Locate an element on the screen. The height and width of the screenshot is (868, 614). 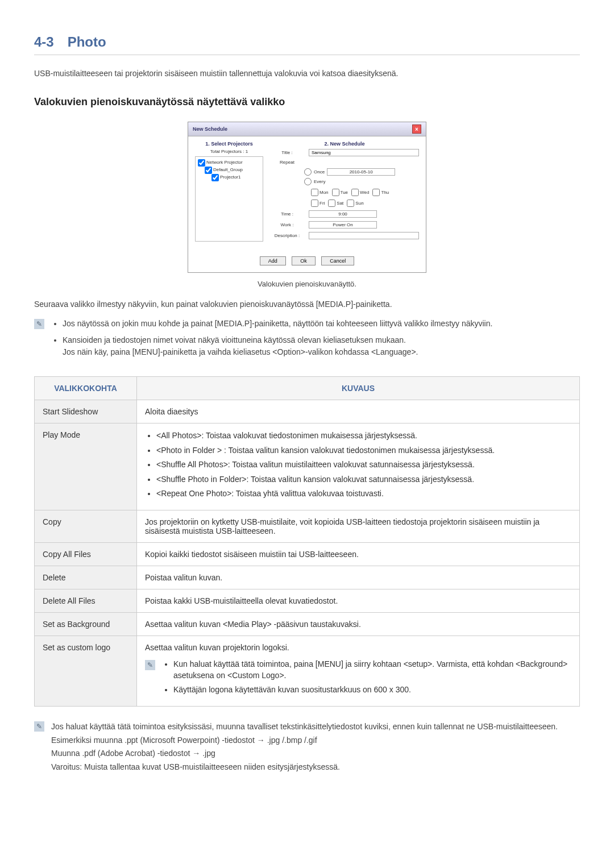
table-row: Set as custom logo Asettaa valitun kuvan… is located at coordinates (307, 671).